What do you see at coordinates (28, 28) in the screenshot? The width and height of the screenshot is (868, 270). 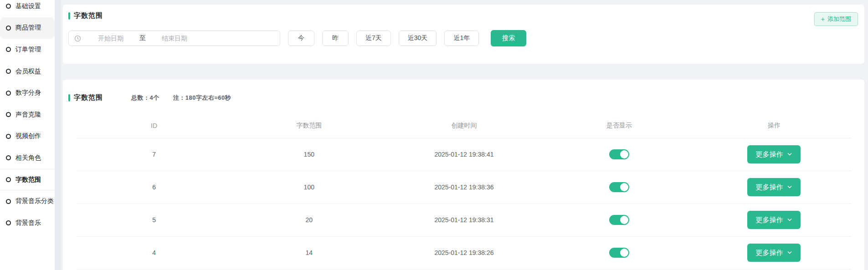 I see `sidebar-item-label: 商品管理` at bounding box center [28, 28].